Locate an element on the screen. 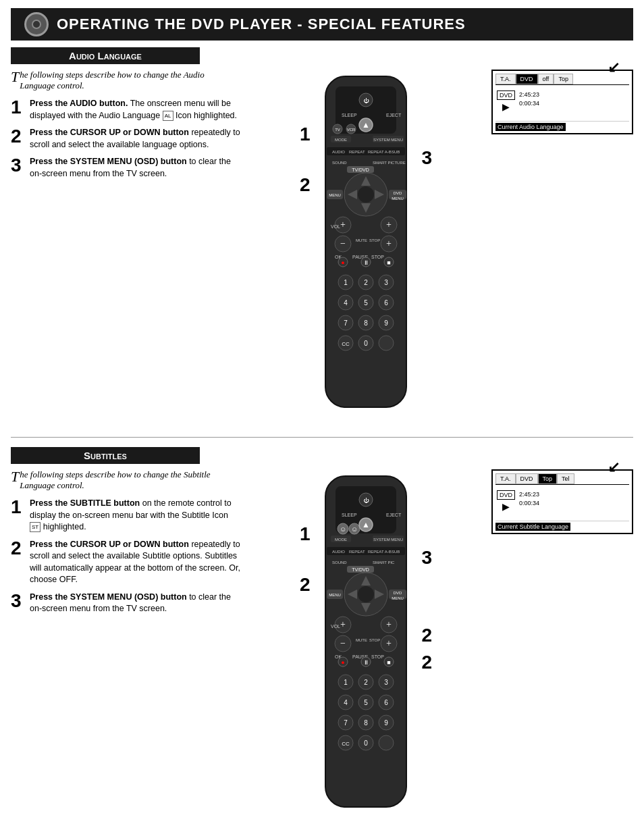 Image resolution: width=644 pixels, height=834 pixels. step1-3-num: 3 is located at coordinates (18, 165).